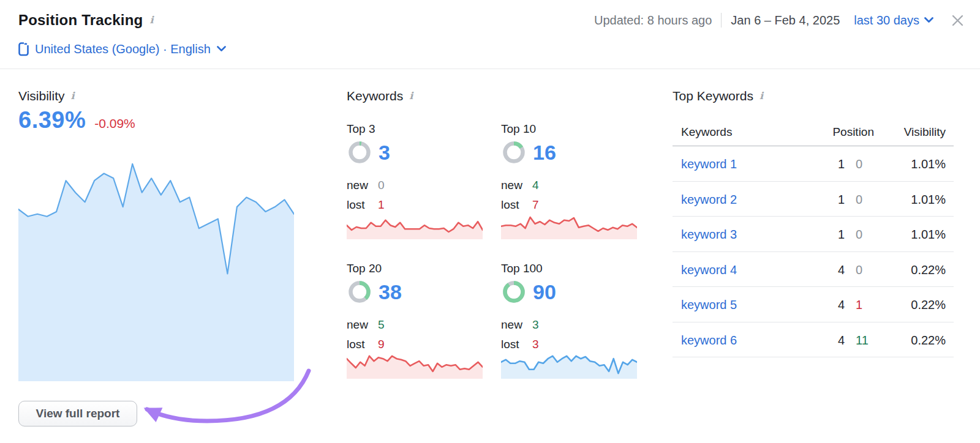 This screenshot has width=980, height=443. I want to click on keyword-card-top10: Top 10 16 new4 lost7, so click(569, 183).